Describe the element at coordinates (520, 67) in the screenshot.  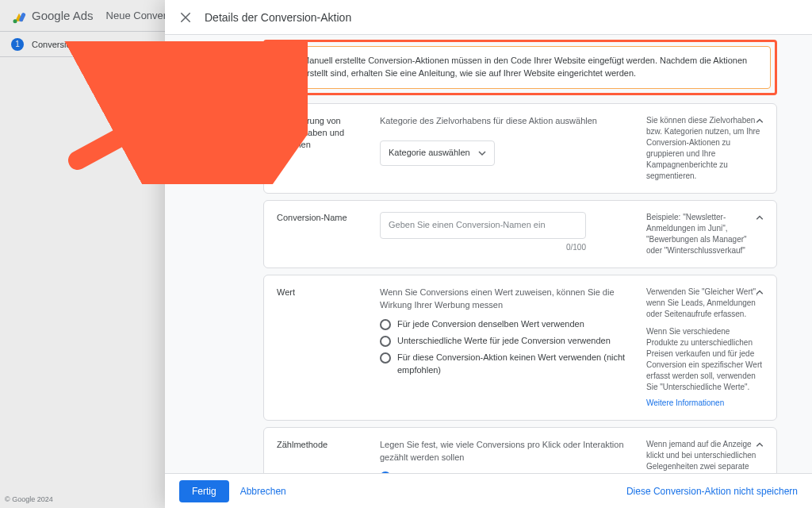
I see `manual-setup-alert: Manuell erstellte Conversion-Aktionen mü…` at that location.